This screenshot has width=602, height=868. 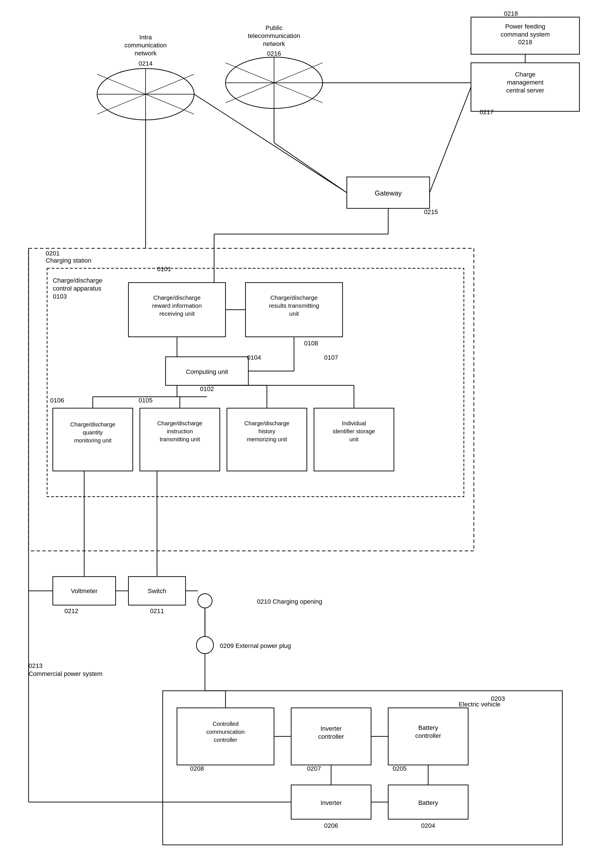 What do you see at coordinates (400, 768) in the screenshot?
I see `svg-text: 0205` at bounding box center [400, 768].